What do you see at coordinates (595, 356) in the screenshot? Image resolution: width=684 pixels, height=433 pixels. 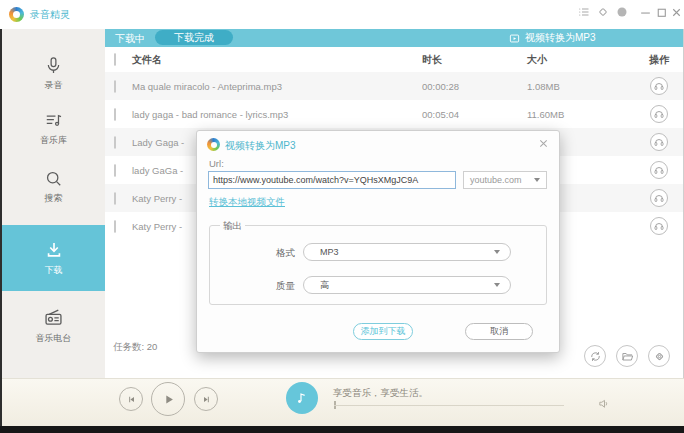 I see `refresh-button` at bounding box center [595, 356].